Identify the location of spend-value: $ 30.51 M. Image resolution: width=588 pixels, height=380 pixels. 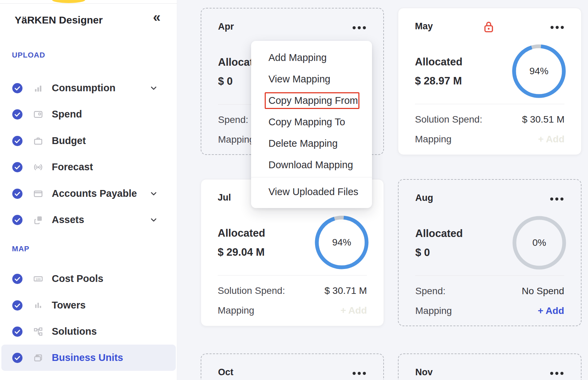
(543, 120).